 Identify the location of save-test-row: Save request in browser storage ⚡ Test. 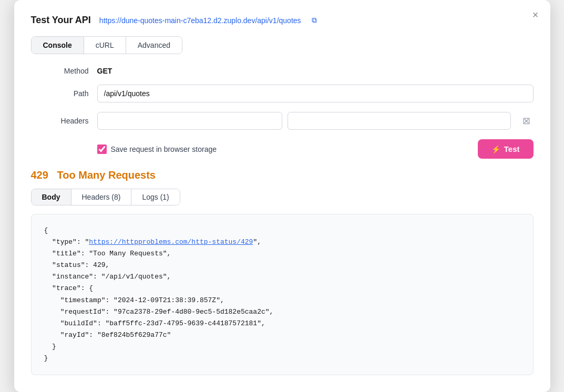
(282, 149).